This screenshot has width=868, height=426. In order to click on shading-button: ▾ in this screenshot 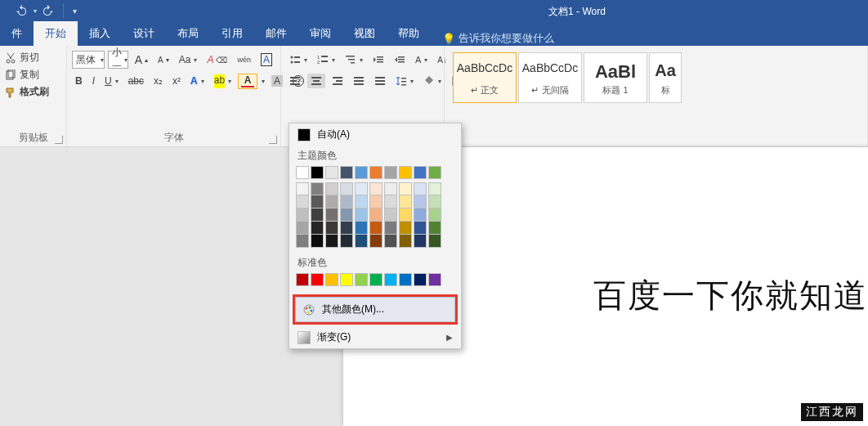, I will do `click(432, 81)`.